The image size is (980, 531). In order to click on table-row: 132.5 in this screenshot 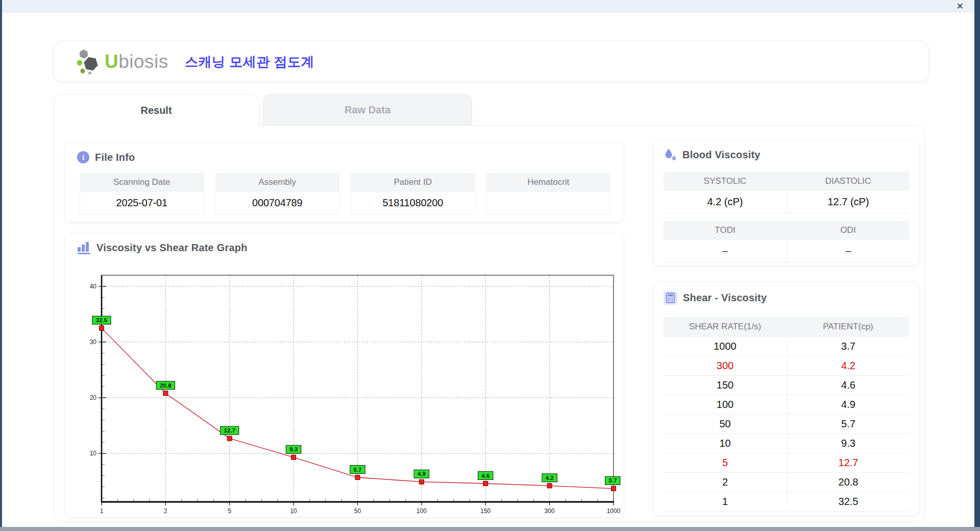, I will do `click(787, 502)`.